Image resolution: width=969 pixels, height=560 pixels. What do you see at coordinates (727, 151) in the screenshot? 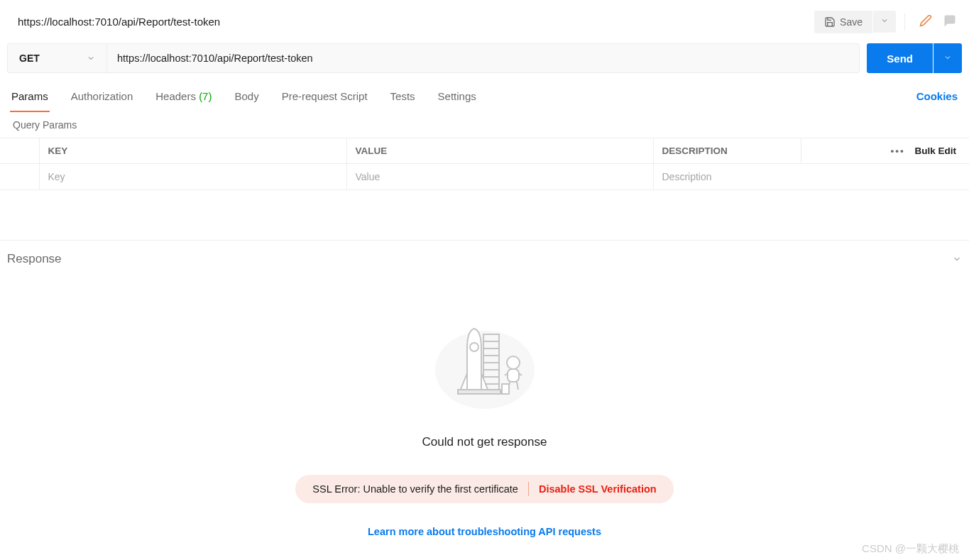
I see `description-header: DESCRIPTION` at bounding box center [727, 151].